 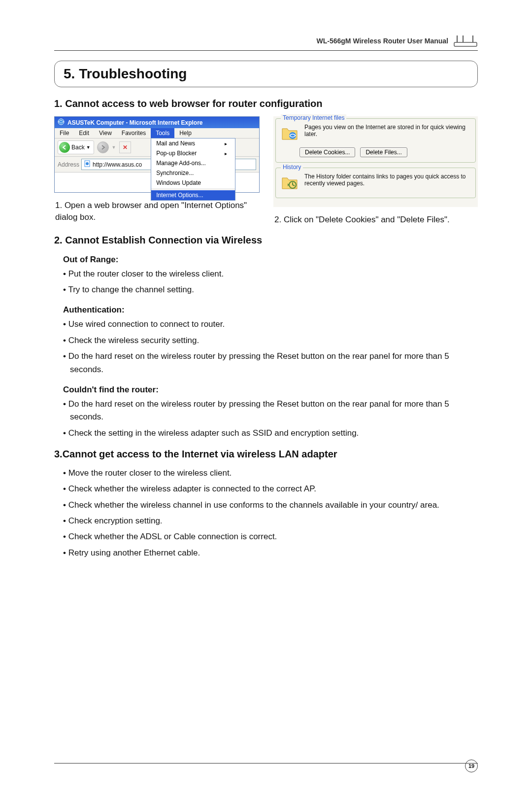 What do you see at coordinates (64, 133) in the screenshot?
I see `menu-file: File` at bounding box center [64, 133].